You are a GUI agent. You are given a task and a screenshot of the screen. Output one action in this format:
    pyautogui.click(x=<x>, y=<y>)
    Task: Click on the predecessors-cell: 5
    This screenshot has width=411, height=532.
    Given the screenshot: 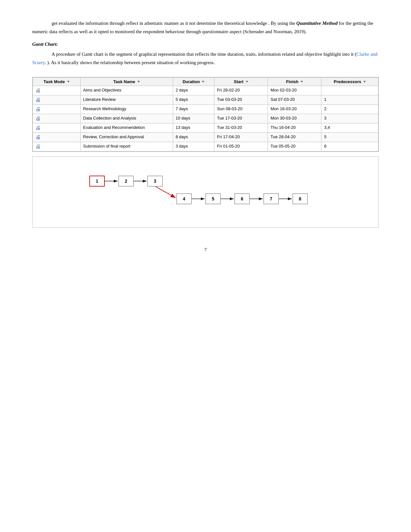 What is the action you would take?
    pyautogui.click(x=350, y=137)
    